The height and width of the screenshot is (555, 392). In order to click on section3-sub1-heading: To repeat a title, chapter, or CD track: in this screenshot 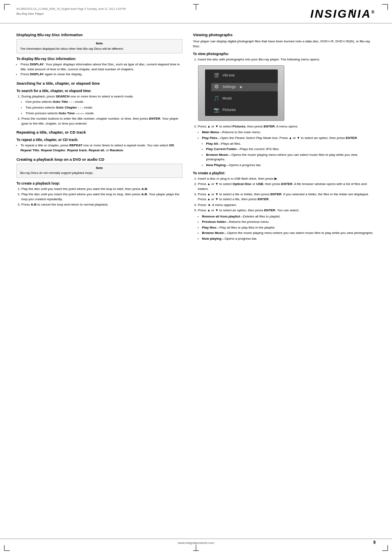, I will do `click(99, 140)`.